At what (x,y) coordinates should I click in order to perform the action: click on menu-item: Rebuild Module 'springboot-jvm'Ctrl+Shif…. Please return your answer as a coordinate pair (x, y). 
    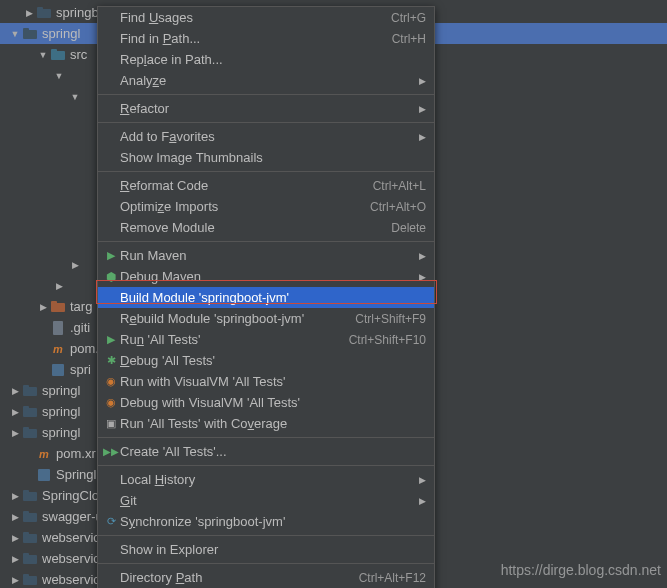
    Looking at the image, I should click on (266, 318).